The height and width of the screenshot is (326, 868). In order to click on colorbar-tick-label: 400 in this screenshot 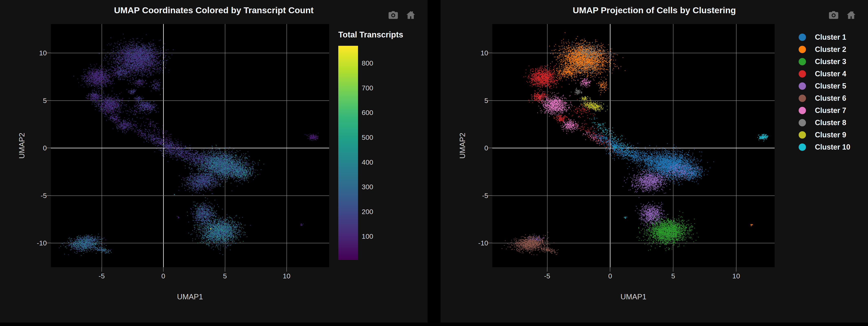, I will do `click(367, 162)`.